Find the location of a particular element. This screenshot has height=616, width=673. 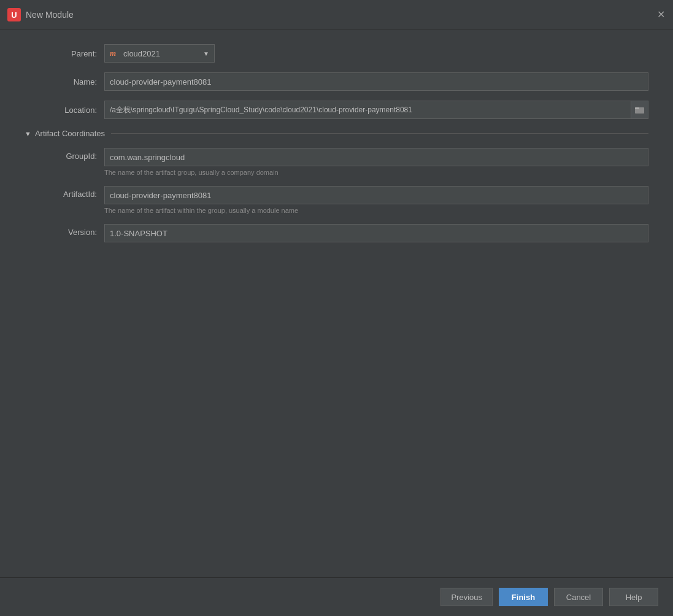

previous-button: Previous is located at coordinates (466, 597).